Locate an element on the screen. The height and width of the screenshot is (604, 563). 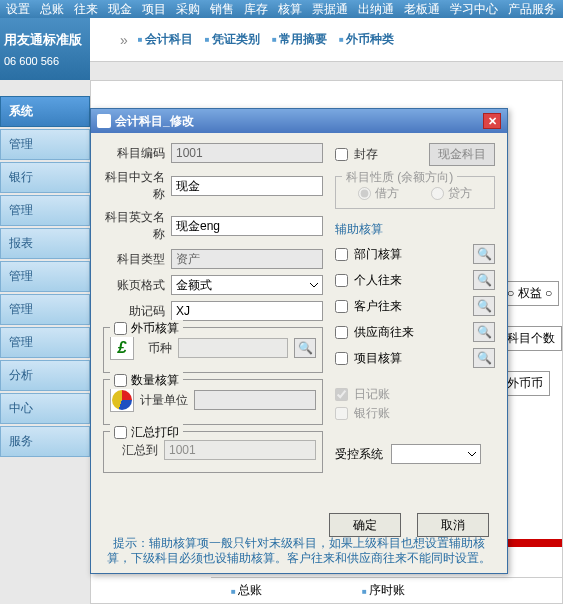
topmenu-item: 产品服务 is located at coordinates (532, 9).